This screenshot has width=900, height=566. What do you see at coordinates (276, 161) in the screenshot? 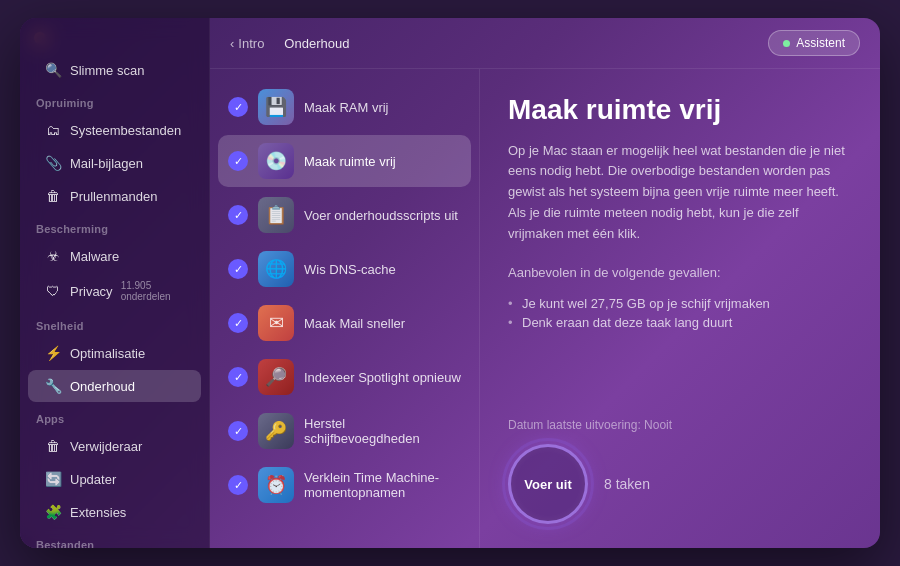
I see `task-icon-storage: 💿` at bounding box center [276, 161].